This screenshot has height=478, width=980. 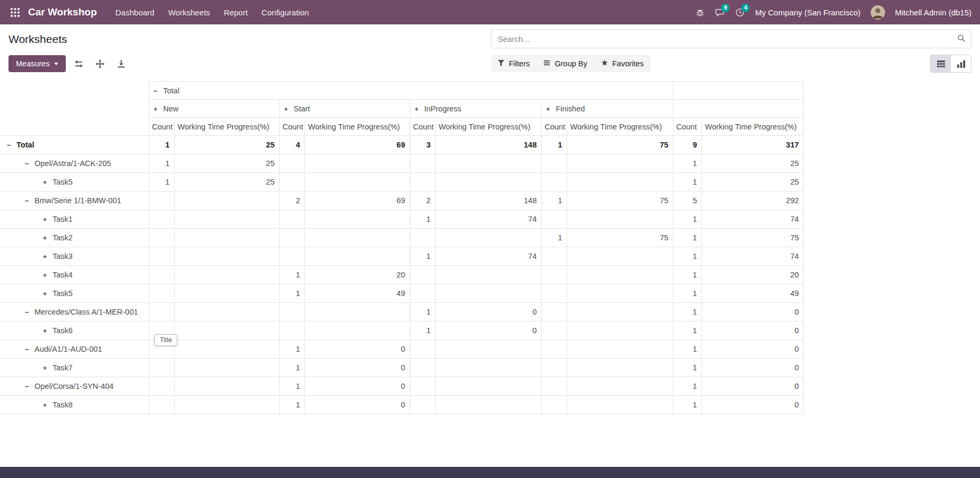 What do you see at coordinates (63, 368) in the screenshot?
I see `row-label: Task7` at bounding box center [63, 368].